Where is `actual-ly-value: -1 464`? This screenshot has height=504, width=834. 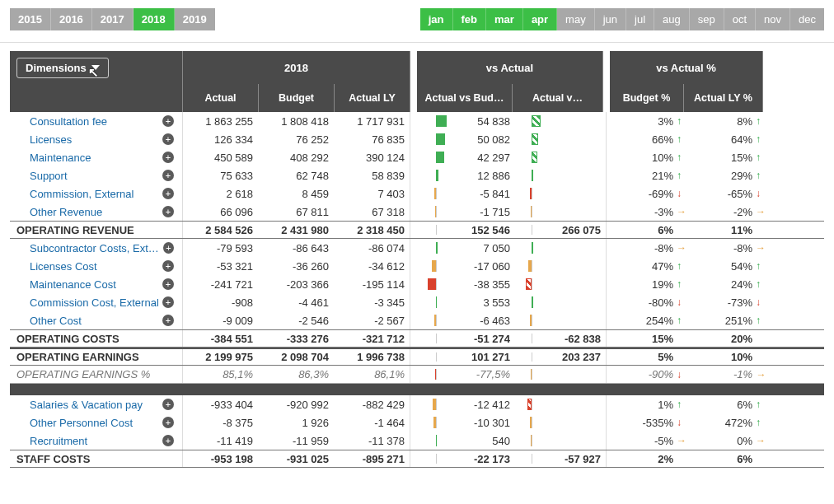
actual-ly-value: -1 464 is located at coordinates (372, 422).